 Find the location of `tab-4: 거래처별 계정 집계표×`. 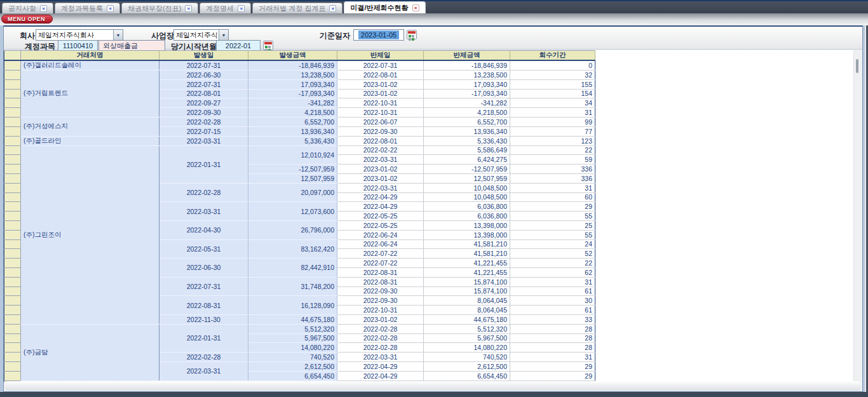

tab-4: 거래처별 계정 집계표× is located at coordinates (297, 8).